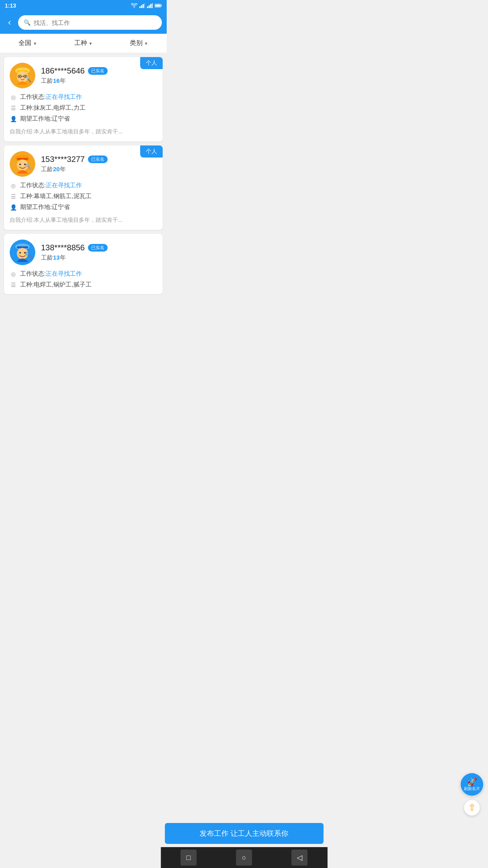 This screenshot has height=868, width=488. I want to click on card-2-phone: 153****3277, so click(63, 159).